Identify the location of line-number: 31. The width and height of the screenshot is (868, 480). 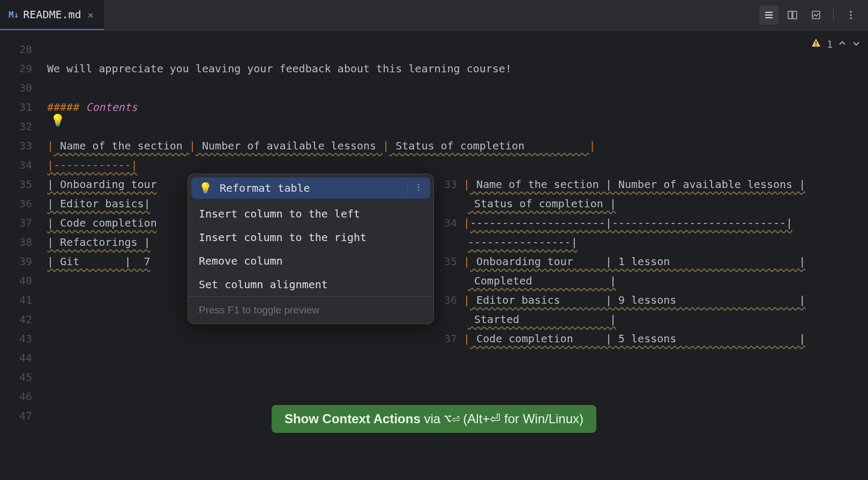
(24, 107).